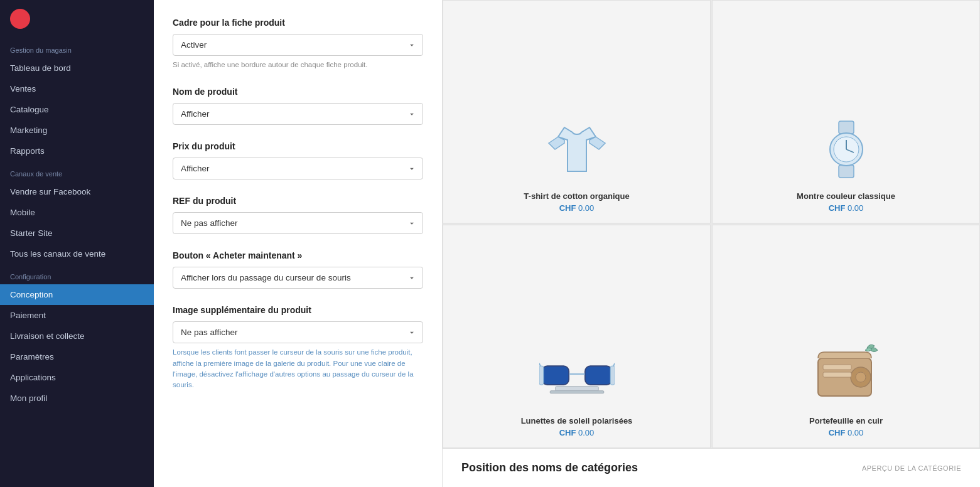 The height and width of the screenshot is (487, 980). I want to click on form-section-bouton: Bouton « Acheter maintenant »Afficher lo…, so click(298, 270).